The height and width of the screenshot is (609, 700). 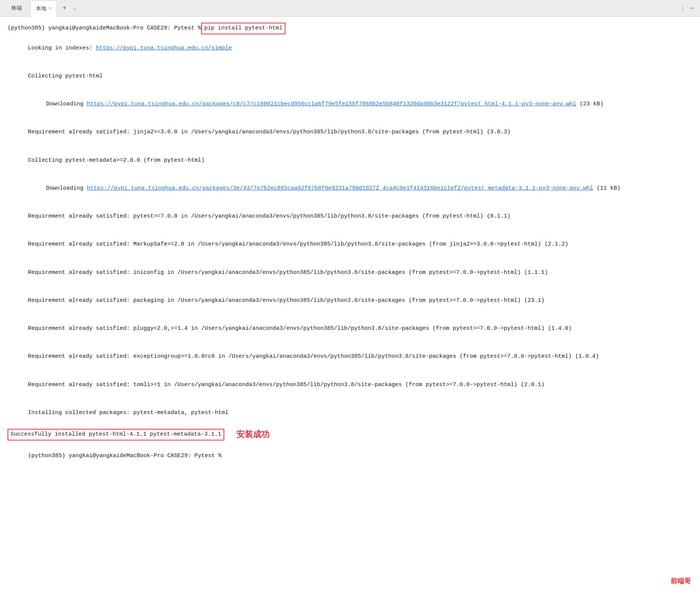 What do you see at coordinates (298, 244) in the screenshot?
I see `req-markupsafe-text: Requirement already satisfied: MarkupSaf…` at bounding box center [298, 244].